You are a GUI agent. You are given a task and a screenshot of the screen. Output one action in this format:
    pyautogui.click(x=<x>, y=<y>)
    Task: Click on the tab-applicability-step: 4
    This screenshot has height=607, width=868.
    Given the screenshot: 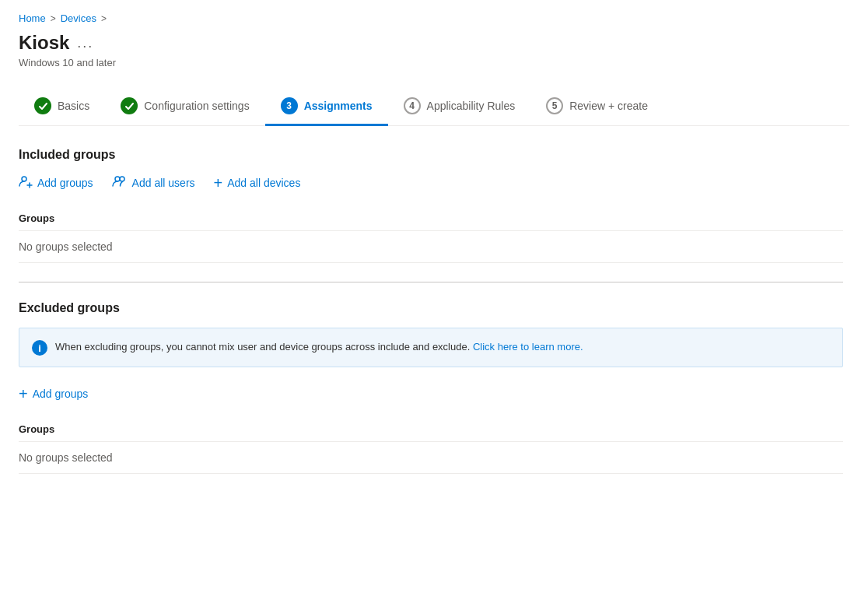 What is the action you would take?
    pyautogui.click(x=412, y=106)
    